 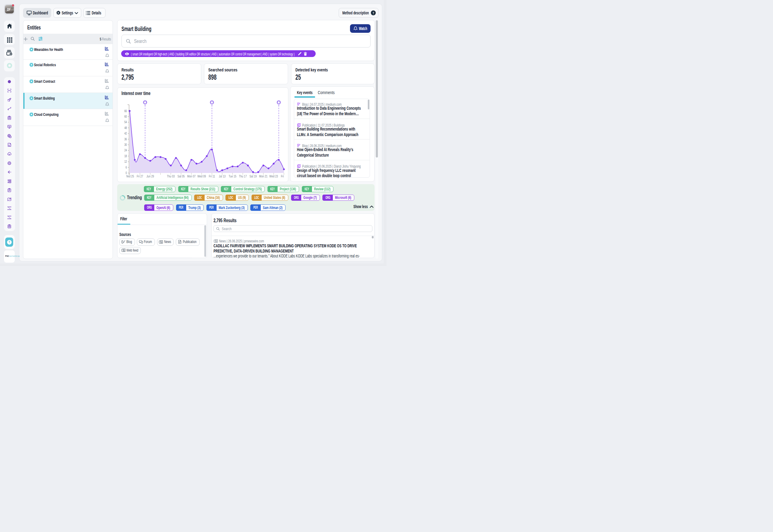 I want to click on svg-text: 54, so click(x=125, y=122).